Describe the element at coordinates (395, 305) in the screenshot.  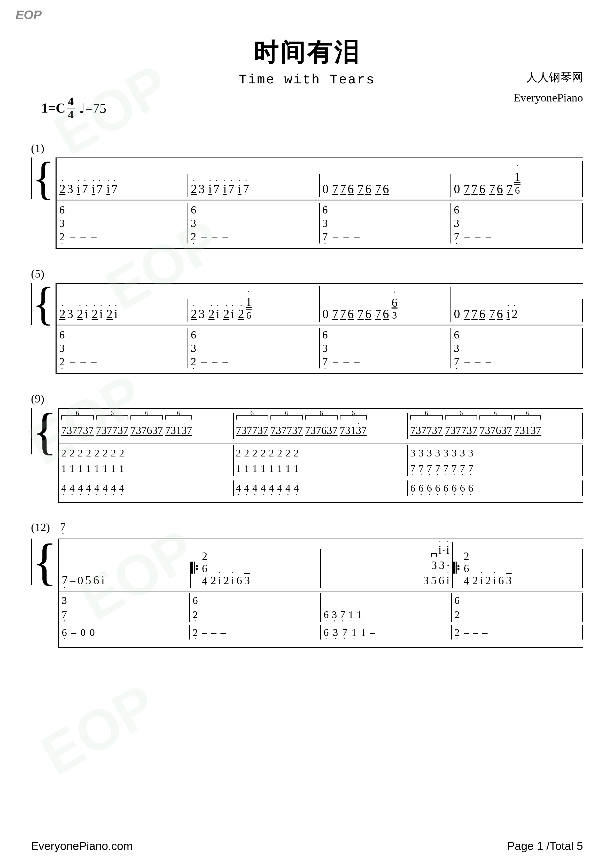
I see `note: · 6 3` at that location.